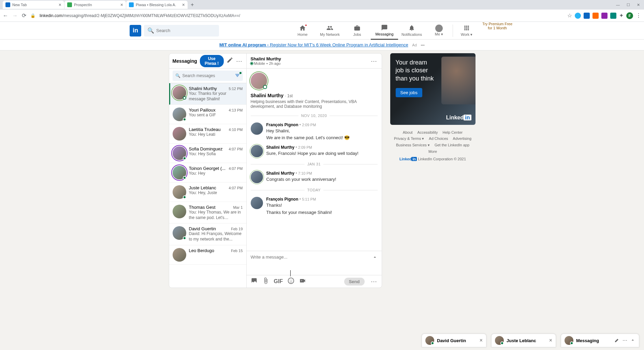  Describe the element at coordinates (208, 192) in the screenshot. I see `conversation-item: Juste Leblanc 4:07 PM You: Hey, Juste` at that location.